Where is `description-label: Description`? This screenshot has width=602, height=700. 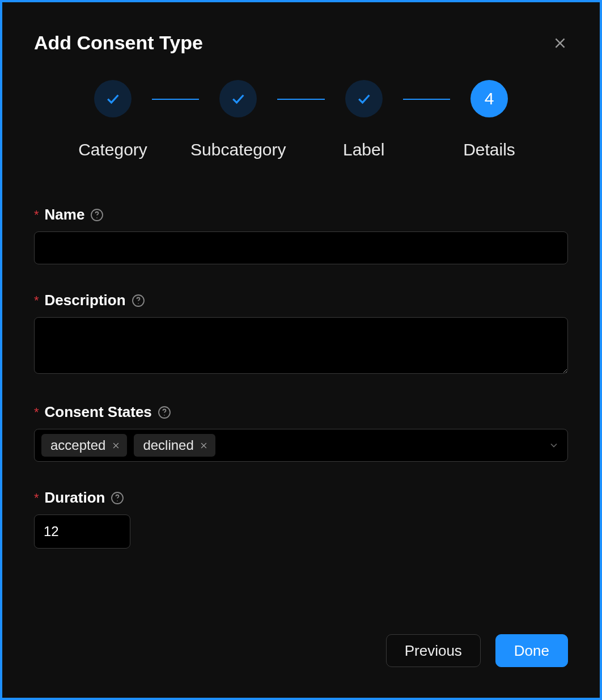 description-label: Description is located at coordinates (85, 301).